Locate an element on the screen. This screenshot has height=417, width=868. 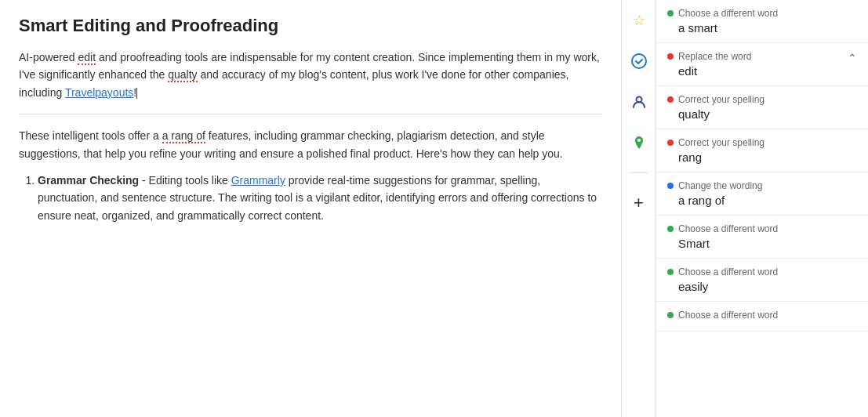
suggestion-value: Smart is located at coordinates (762, 243).